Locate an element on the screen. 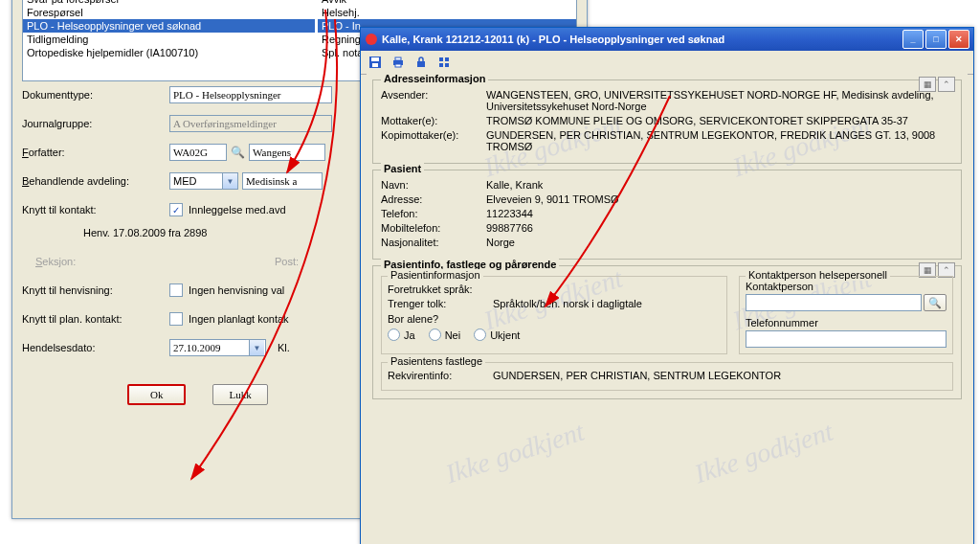 The width and height of the screenshot is (980, 544). avdeling-select: MED▼ is located at coordinates (204, 181).